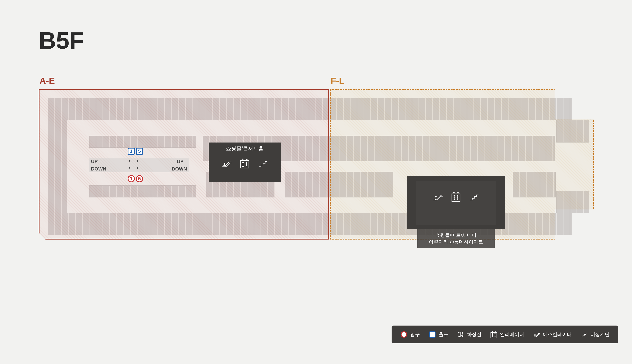  I want to click on amenity2-line1: 쇼핑몰/마트/시네마, so click(456, 235).